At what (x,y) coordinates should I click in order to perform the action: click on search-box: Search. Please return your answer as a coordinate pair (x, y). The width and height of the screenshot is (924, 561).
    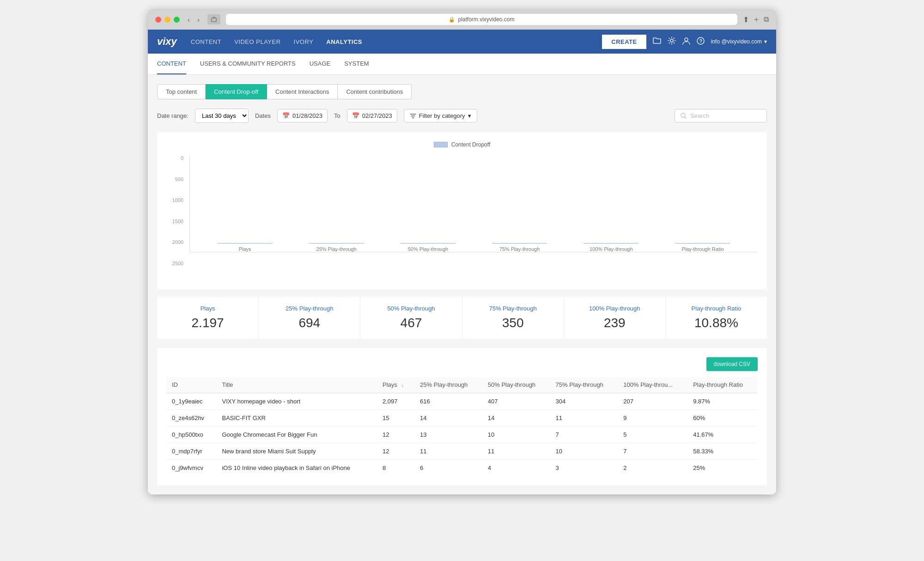
    Looking at the image, I should click on (721, 116).